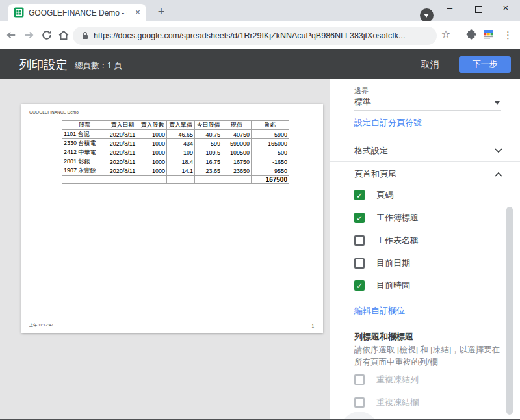 This screenshot has height=420, width=520. Describe the element at coordinates (398, 218) in the screenshot. I see `checkbox-label: 工作簿標題` at that location.